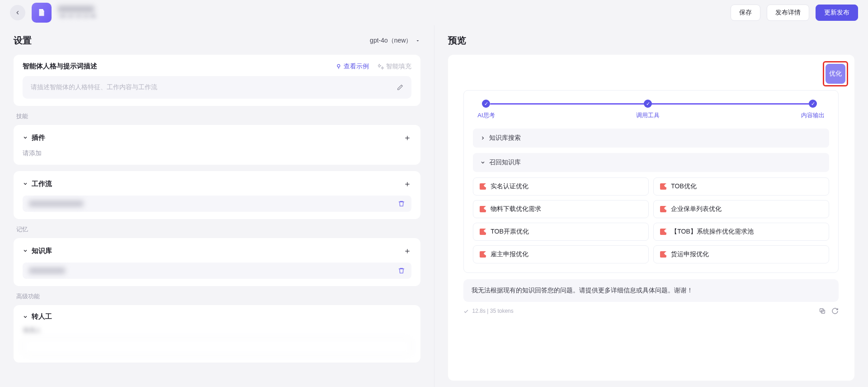 This screenshot has height=387, width=868. I want to click on kb-result-item: 货运申报优化, so click(741, 254).